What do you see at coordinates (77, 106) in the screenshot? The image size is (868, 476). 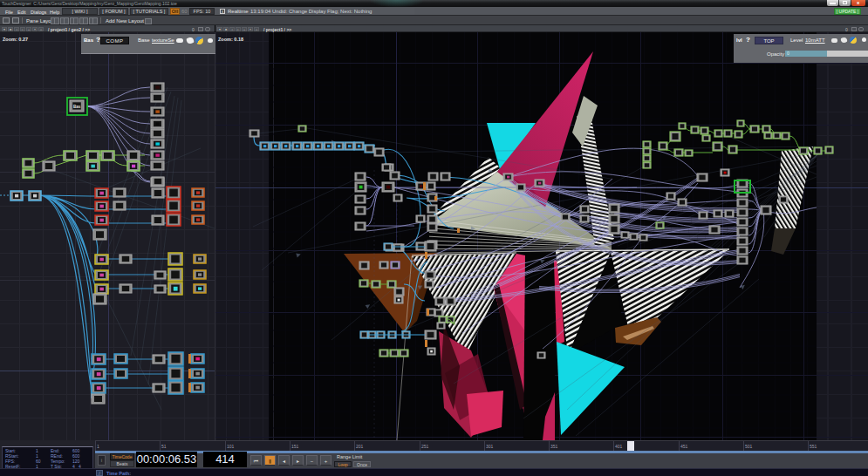 I see `svg-text: Bas` at bounding box center [77, 106].